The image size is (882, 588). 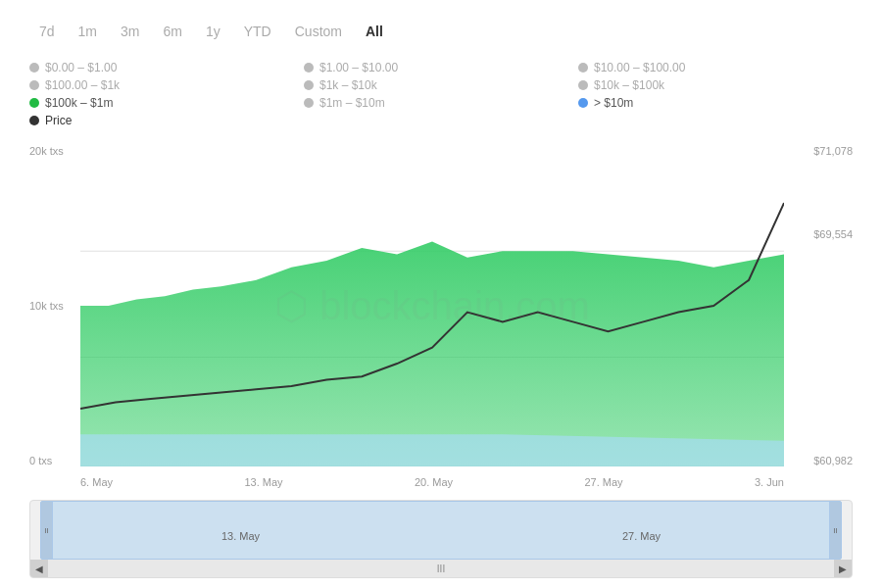 What do you see at coordinates (604, 482) in the screenshot?
I see `x-label-4: 27. May` at bounding box center [604, 482].